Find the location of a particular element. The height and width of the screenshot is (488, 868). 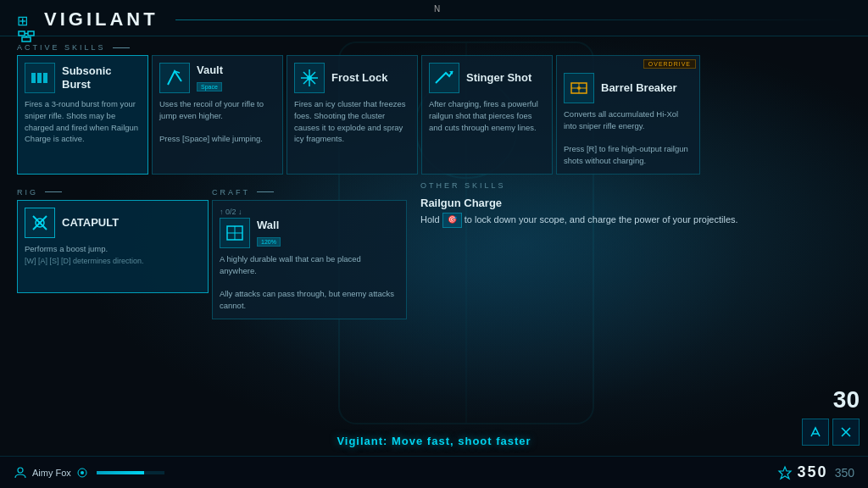

skill-frost-lock: Frost Lock Fires an icy cluster that fre… is located at coordinates (353, 115).